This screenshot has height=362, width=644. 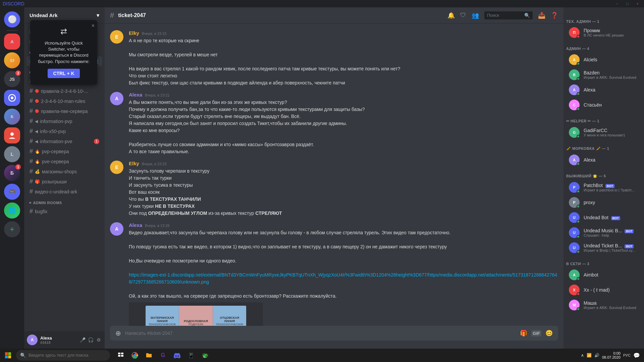 What do you see at coordinates (343, 278) in the screenshot?
I see `message-link: https://images-ext-1.discordapp.net/exte…` at bounding box center [343, 278].